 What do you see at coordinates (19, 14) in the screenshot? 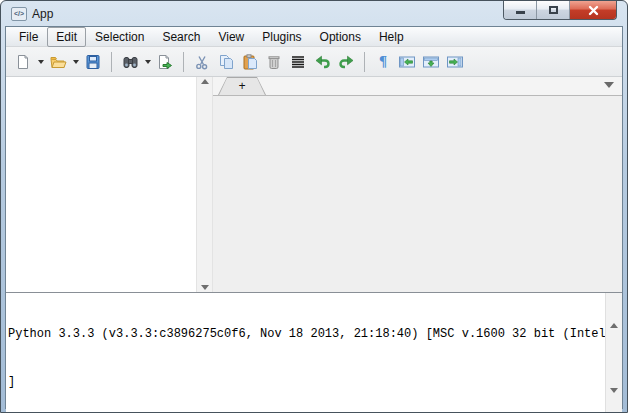
I see `app-icon: </>` at bounding box center [19, 14].